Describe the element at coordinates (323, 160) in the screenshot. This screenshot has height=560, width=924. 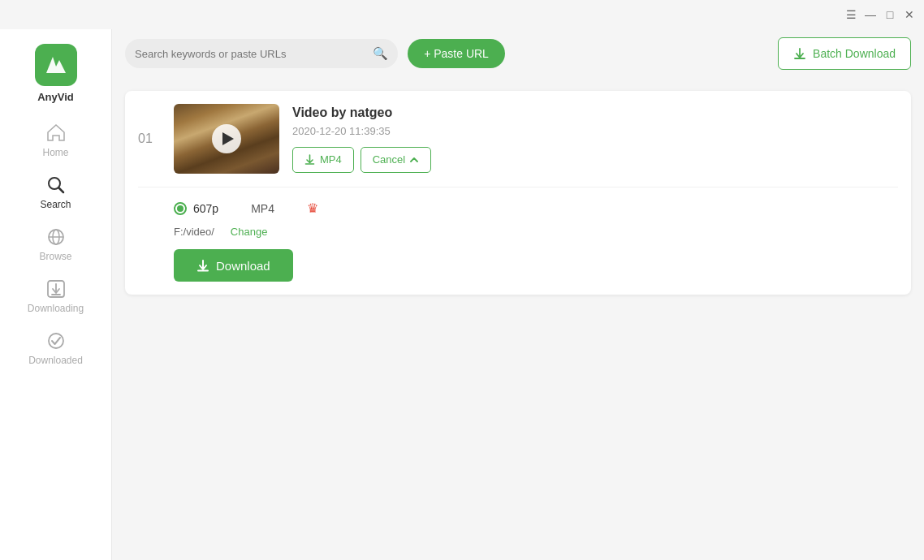
I see `mp4-button: MP4` at that location.